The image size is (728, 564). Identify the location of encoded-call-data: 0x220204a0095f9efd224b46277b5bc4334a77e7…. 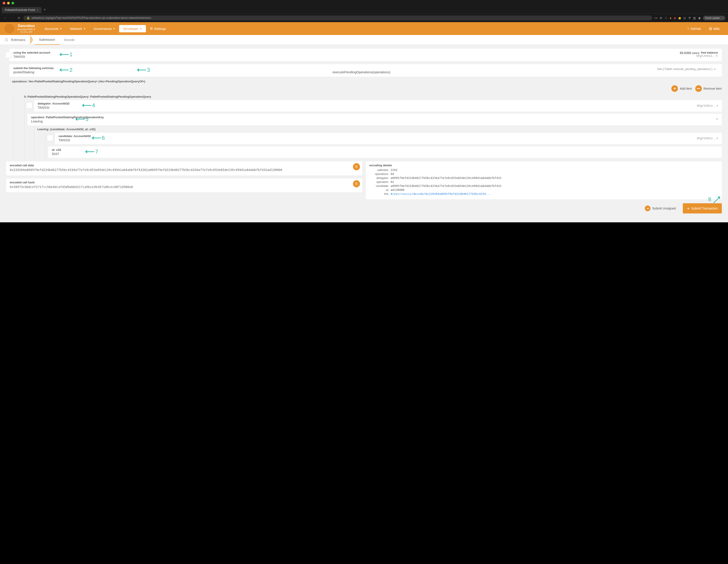
(184, 170).